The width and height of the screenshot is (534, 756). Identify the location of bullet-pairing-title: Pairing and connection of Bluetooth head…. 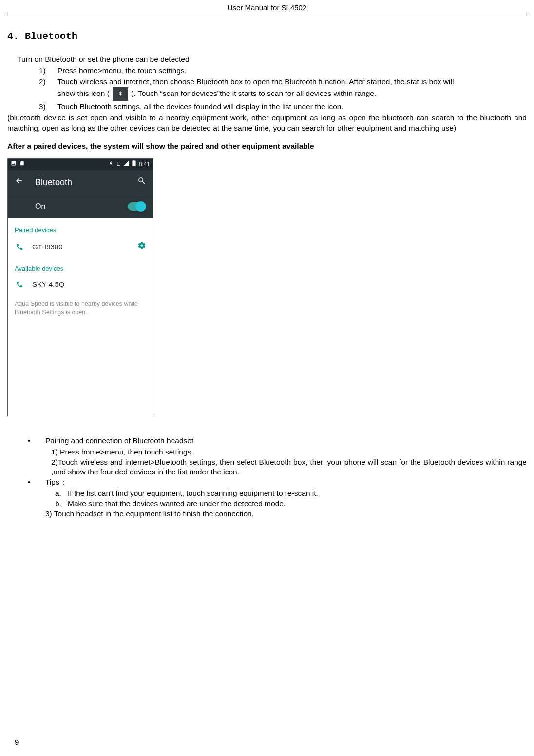
(286, 441).